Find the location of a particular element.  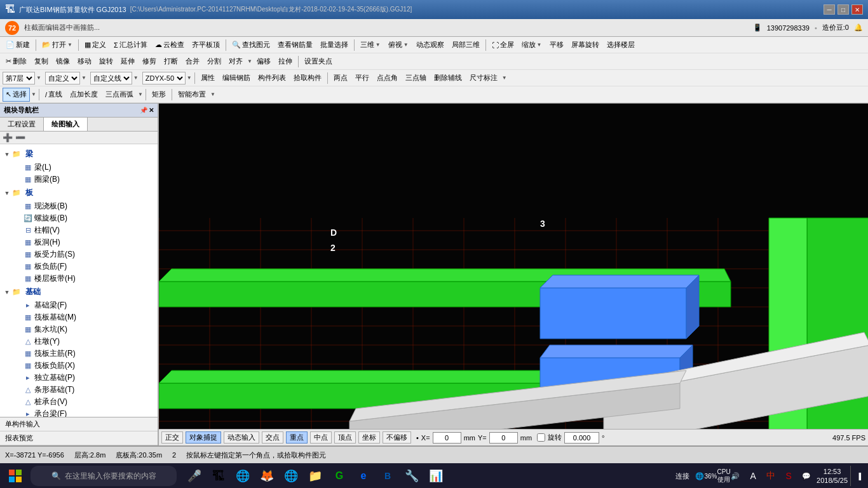

taskbar-app1: 🏗 is located at coordinates (219, 476).